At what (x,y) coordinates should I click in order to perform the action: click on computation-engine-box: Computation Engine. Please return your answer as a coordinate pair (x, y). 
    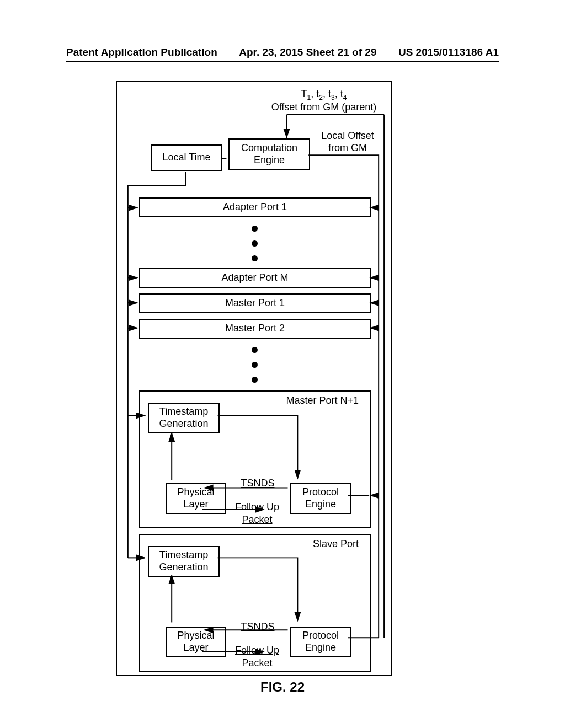
    Looking at the image, I should click on (269, 154).